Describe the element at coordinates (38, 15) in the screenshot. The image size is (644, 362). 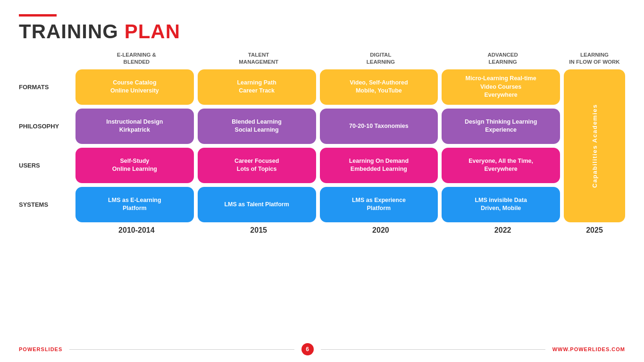
I see `red-accent-line` at that location.